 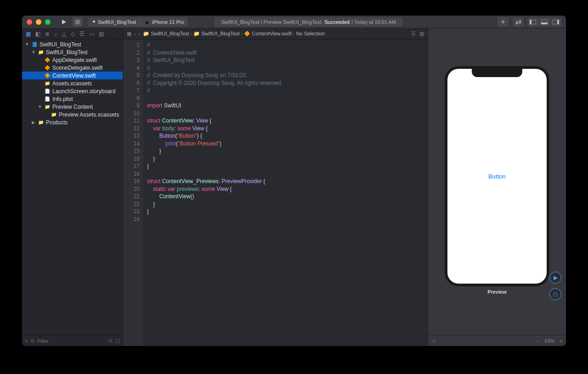 I want to click on breakpoint-tab: ▭, so click(x=92, y=34).